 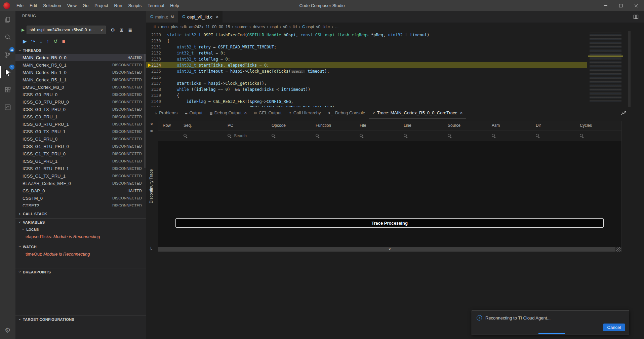 I want to click on menu-selection: Selection, so click(x=52, y=5).